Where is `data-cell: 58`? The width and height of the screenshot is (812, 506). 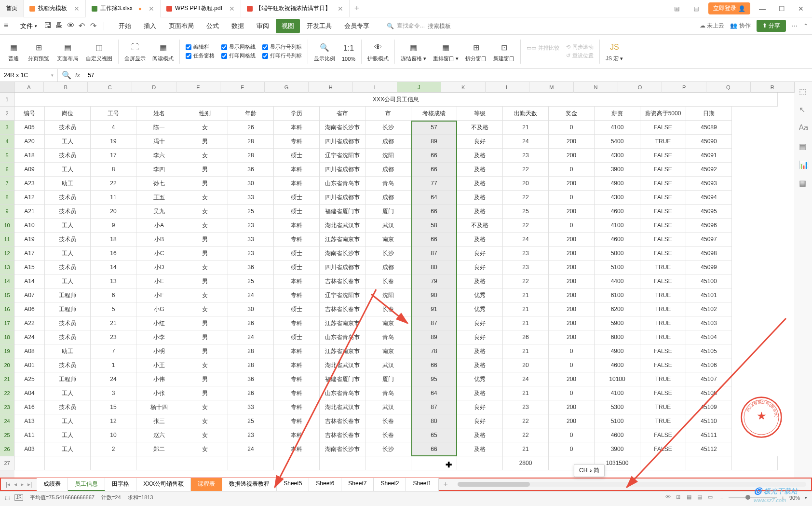
data-cell: 58 is located at coordinates (434, 226).